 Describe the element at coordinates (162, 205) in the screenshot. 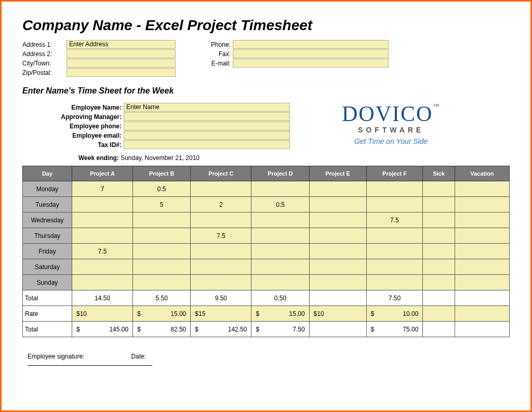

I see `hours-cell: 5` at that location.